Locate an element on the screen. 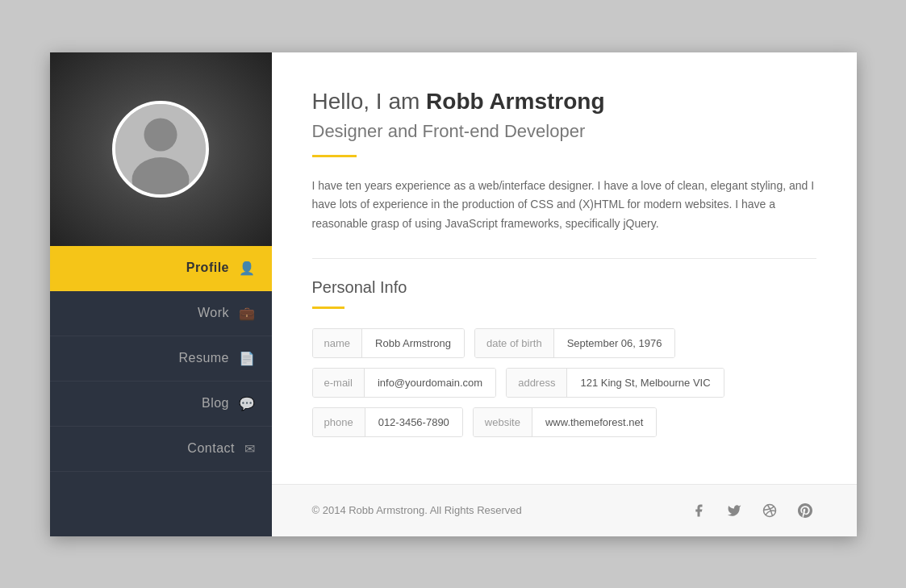 This screenshot has width=906, height=588. social-icons is located at coordinates (752, 511).